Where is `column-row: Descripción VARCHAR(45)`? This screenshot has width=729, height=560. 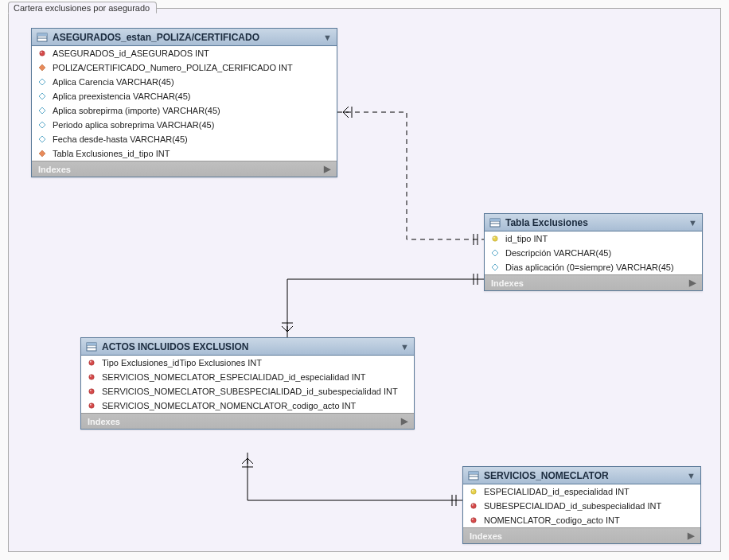 column-row: Descripción VARCHAR(45) is located at coordinates (594, 253).